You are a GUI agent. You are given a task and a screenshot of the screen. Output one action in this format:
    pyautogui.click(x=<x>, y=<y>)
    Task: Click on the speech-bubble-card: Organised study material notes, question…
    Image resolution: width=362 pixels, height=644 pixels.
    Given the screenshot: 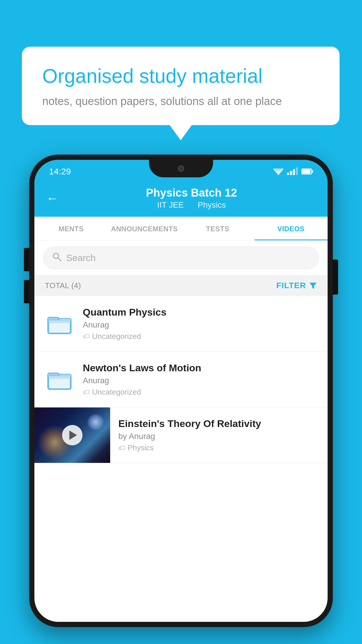 What is the action you would take?
    pyautogui.click(x=181, y=86)
    